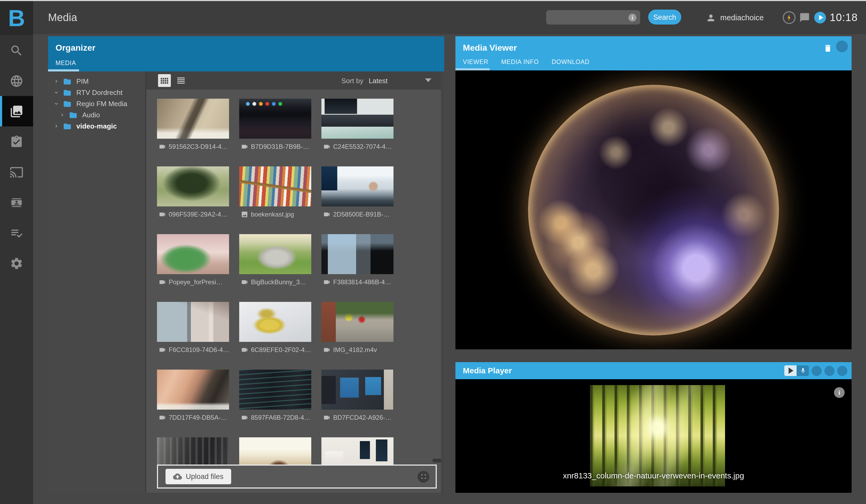 This screenshot has width=866, height=504. What do you see at coordinates (97, 81) in the screenshot?
I see `folder-item: PIM` at bounding box center [97, 81].